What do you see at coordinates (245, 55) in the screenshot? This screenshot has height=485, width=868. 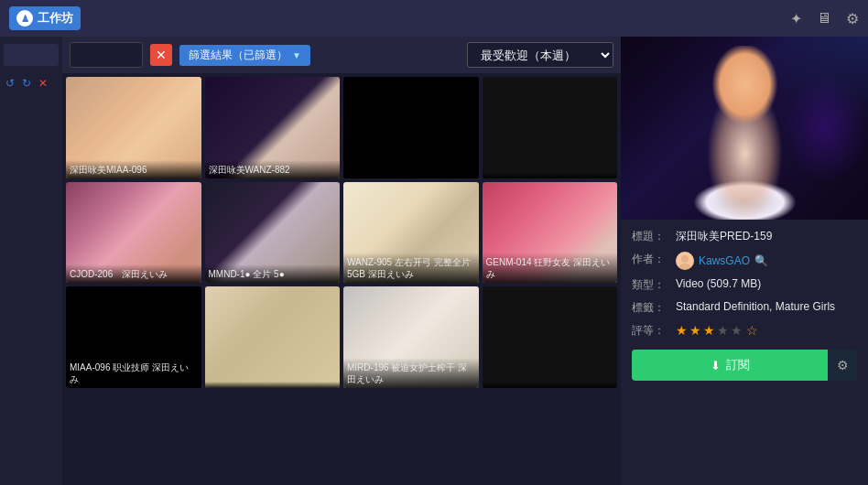 I see `filter-tag: 篩選結果（已篩選） ▼` at bounding box center [245, 55].